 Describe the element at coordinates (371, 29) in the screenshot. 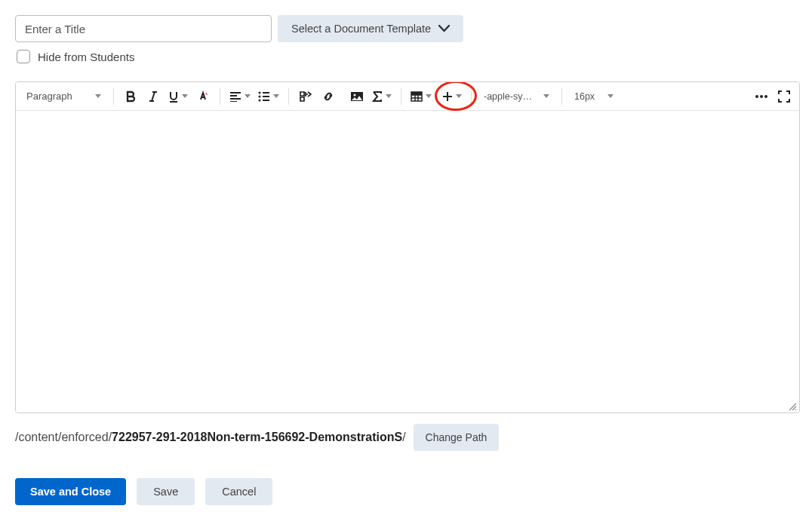

I see `select-template-button: Select a Document Template` at that location.